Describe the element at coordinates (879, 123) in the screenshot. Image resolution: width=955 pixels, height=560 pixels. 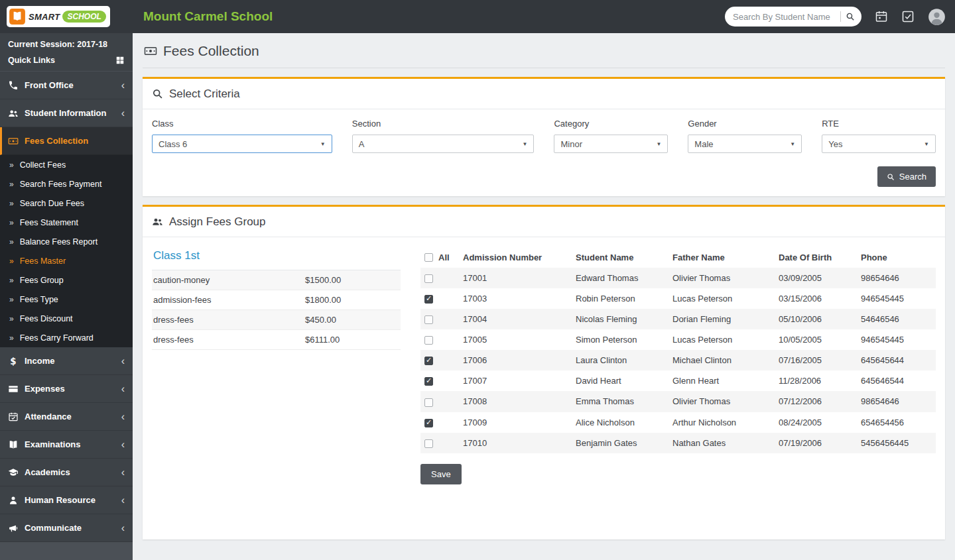
I see `field-label: RTE` at that location.